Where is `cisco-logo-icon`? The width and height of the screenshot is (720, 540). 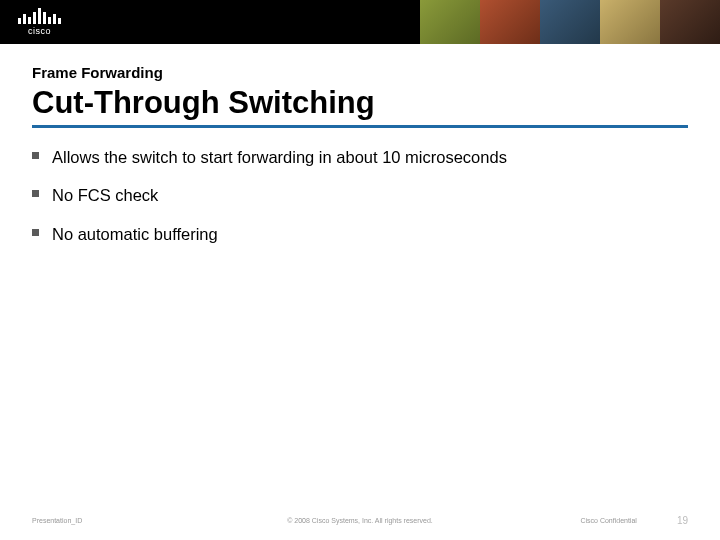 cisco-logo-icon is located at coordinates (40, 16).